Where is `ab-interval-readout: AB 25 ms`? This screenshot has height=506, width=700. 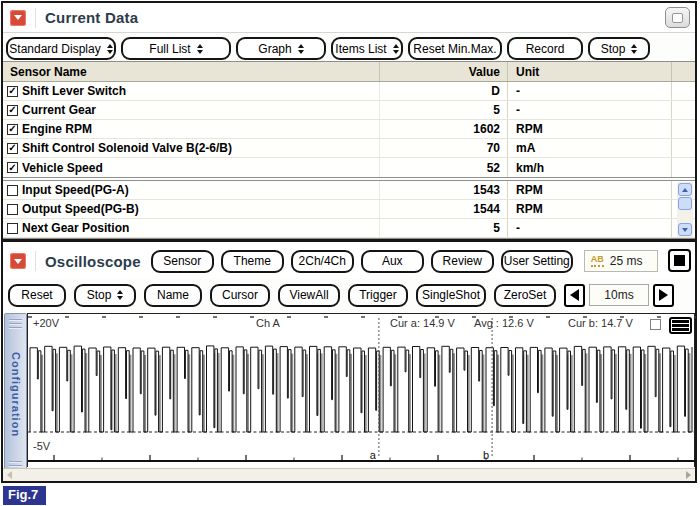
ab-interval-readout: AB 25 ms is located at coordinates (621, 261).